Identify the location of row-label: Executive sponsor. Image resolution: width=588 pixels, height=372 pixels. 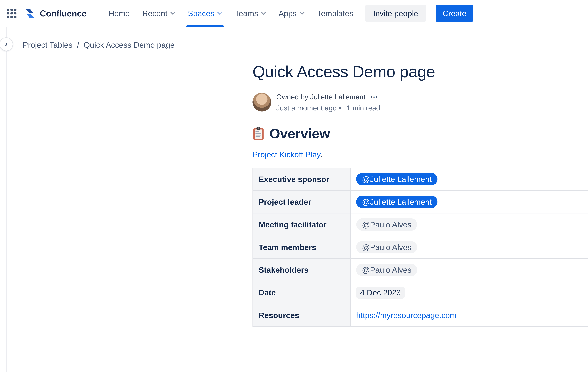
(302, 179).